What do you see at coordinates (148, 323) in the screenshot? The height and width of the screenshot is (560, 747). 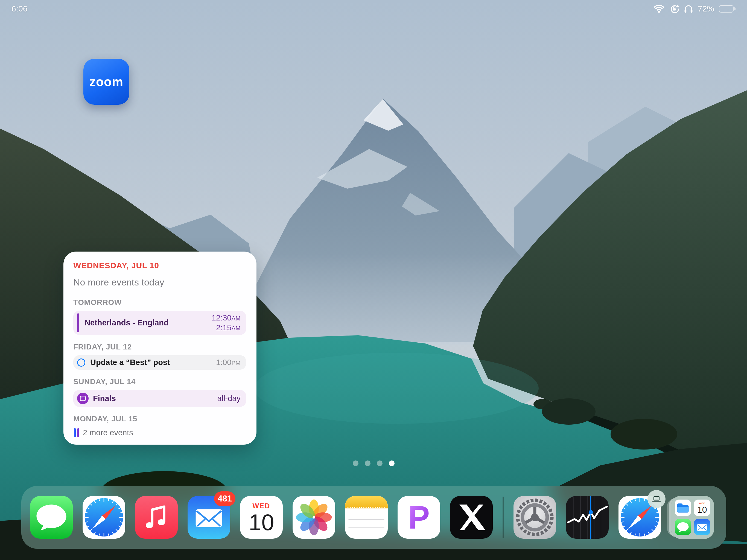 I see `event-title: Netherlands - England` at bounding box center [148, 323].